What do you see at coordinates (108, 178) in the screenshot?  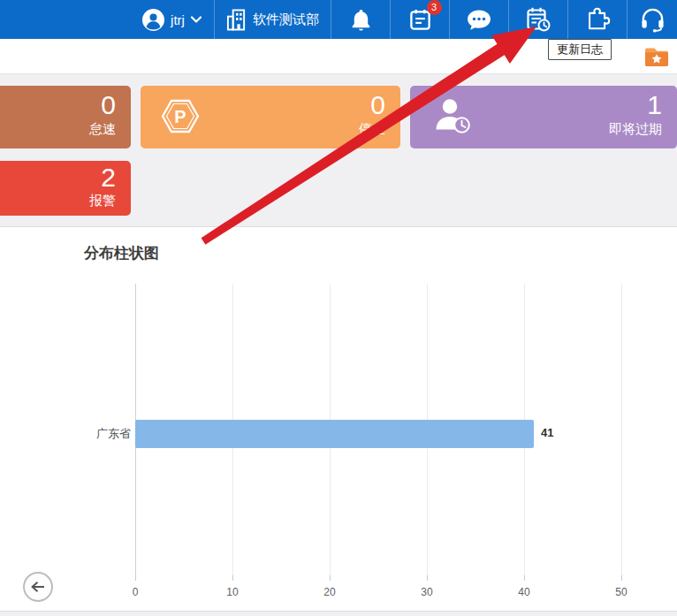 I see `card-value: 2` at bounding box center [108, 178].